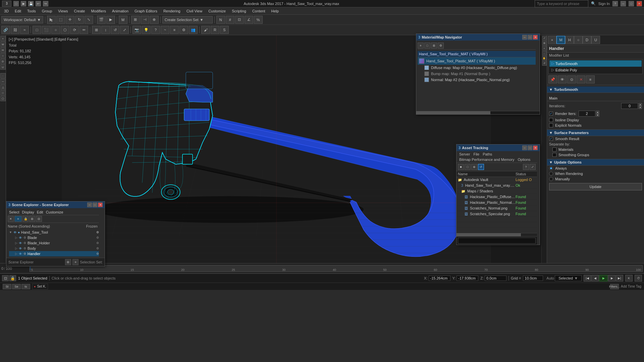 This screenshot has height=362, width=644. I want to click on update-options-header: ▼ Update Options, so click(596, 162).